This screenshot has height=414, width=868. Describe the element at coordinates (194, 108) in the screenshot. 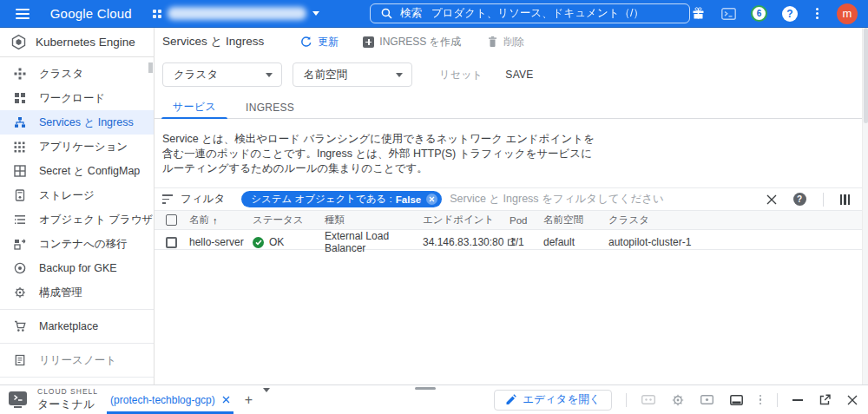

I see `tab-services: サービス` at that location.